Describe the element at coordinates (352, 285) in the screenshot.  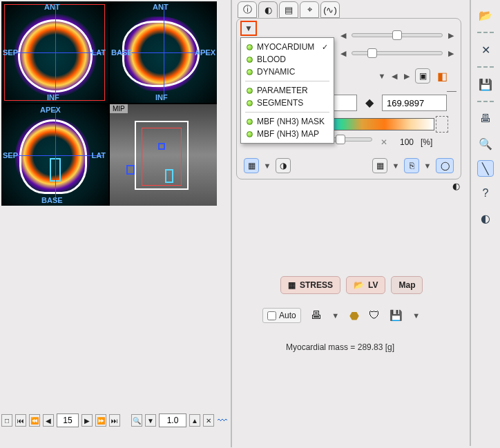
I see `mode-buttons: ▦STRESS 📂LV Map` at that location.